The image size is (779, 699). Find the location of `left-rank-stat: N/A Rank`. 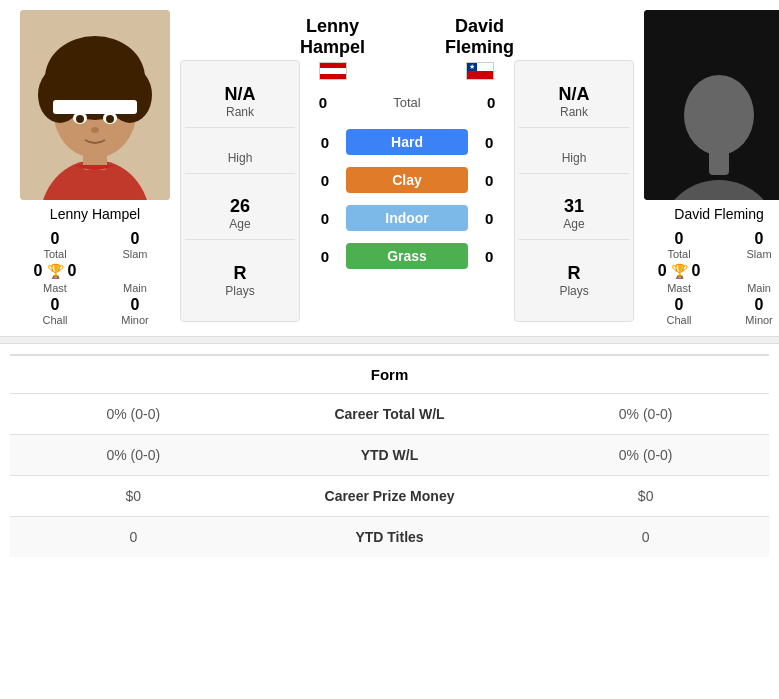

left-rank-stat: N/A Rank is located at coordinates (240, 102).